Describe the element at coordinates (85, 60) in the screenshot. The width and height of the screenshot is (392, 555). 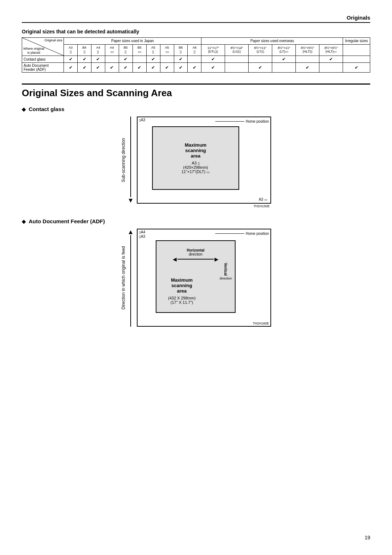
I see `cg-b4: ✔` at that location.